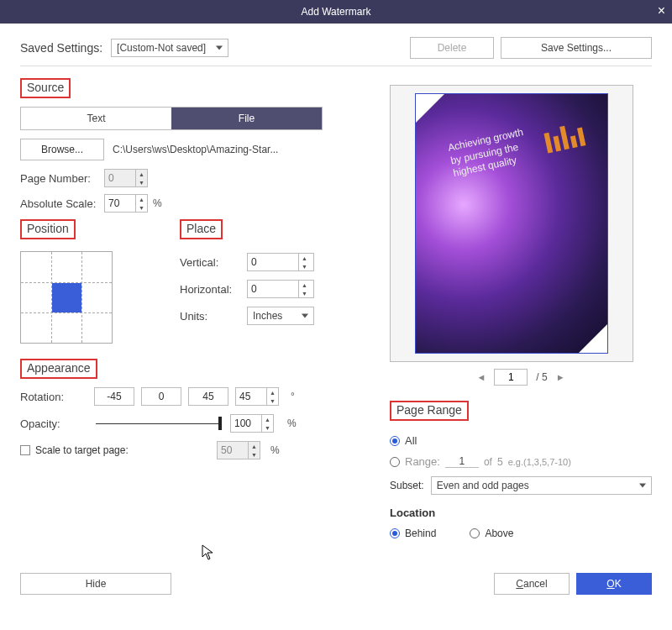  I want to click on hide-button: Hide, so click(96, 584).